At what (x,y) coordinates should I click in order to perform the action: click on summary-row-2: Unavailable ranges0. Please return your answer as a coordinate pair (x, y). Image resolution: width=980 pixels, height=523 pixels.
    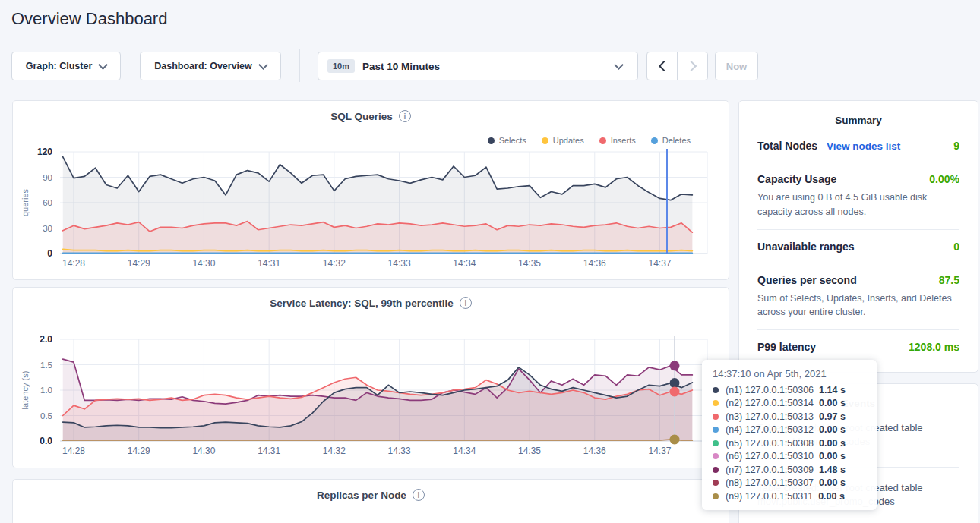
    Looking at the image, I should click on (858, 247).